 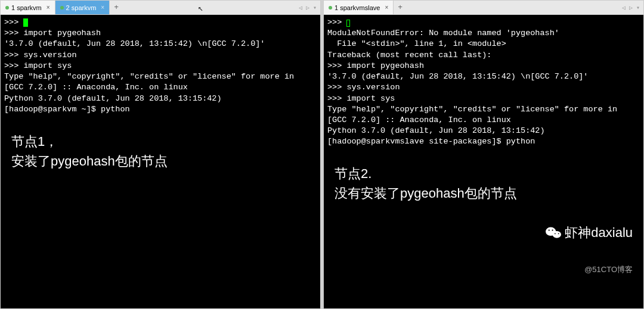 What do you see at coordinates (484, 142) in the screenshot?
I see `terminal-line: [hadoop@sparkvmslave site-packages]$ pyt…` at bounding box center [484, 142].